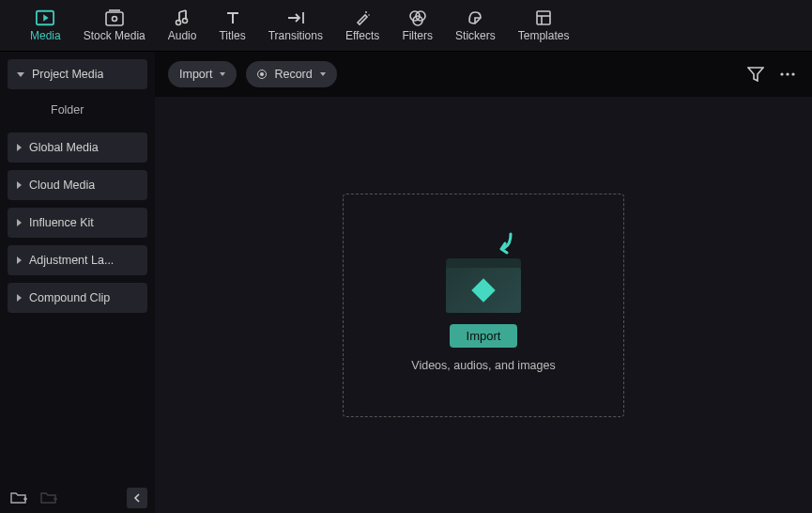  What do you see at coordinates (484, 336) in the screenshot?
I see `import-button-label: Import` at bounding box center [484, 336].